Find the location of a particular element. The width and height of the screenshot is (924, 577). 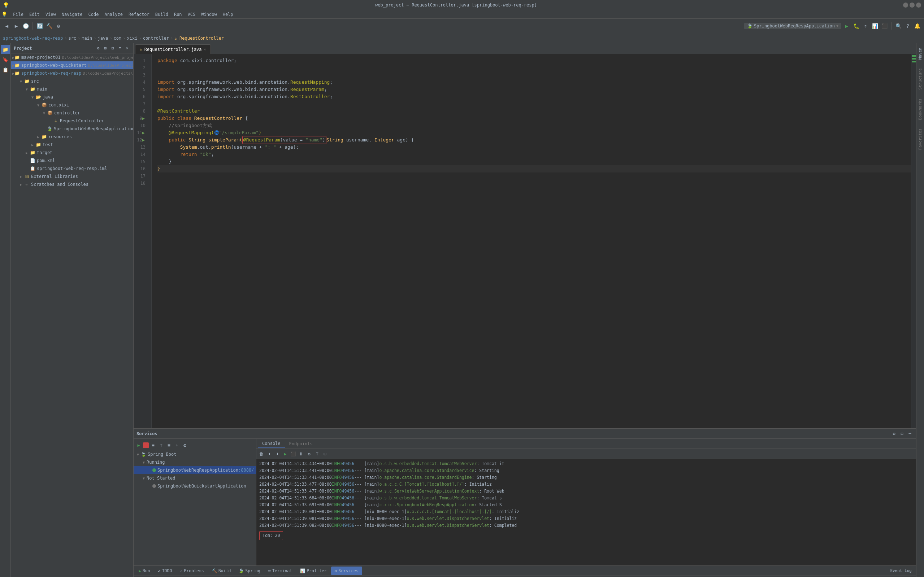

close-button: ✕ is located at coordinates (919, 5).